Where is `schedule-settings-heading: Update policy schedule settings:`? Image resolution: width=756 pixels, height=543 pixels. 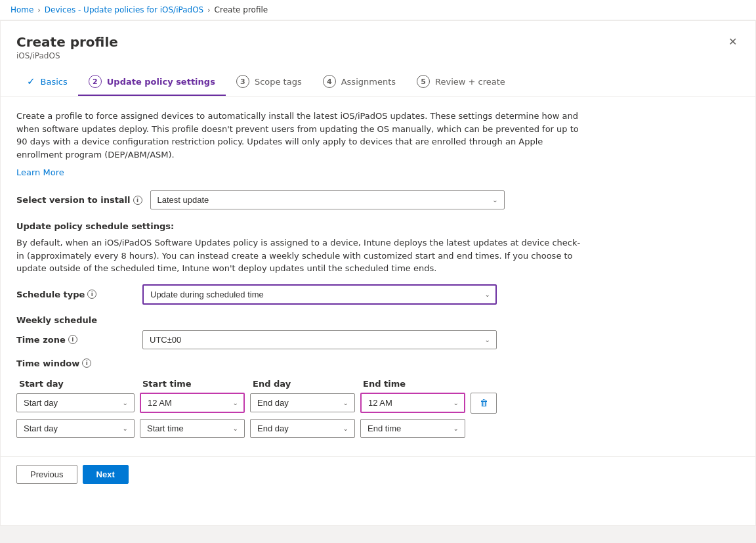
schedule-settings-heading: Update policy schedule settings: is located at coordinates (378, 226).